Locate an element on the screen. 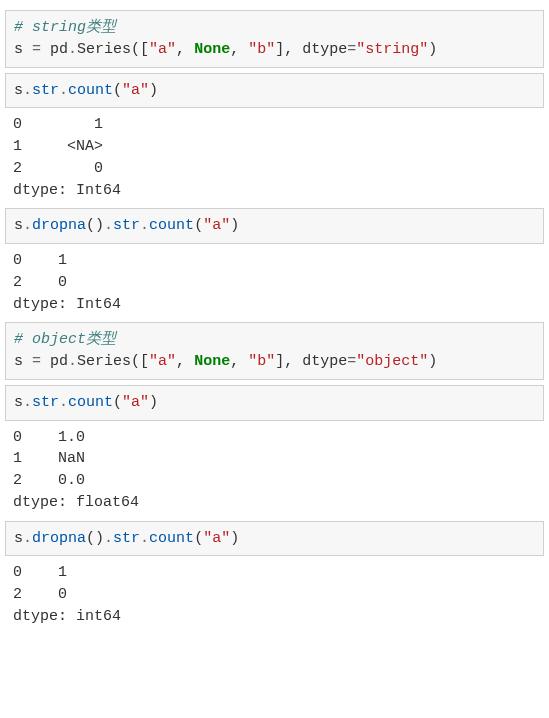 This screenshot has height=718, width=549. dtype-value: "object" is located at coordinates (392, 362).